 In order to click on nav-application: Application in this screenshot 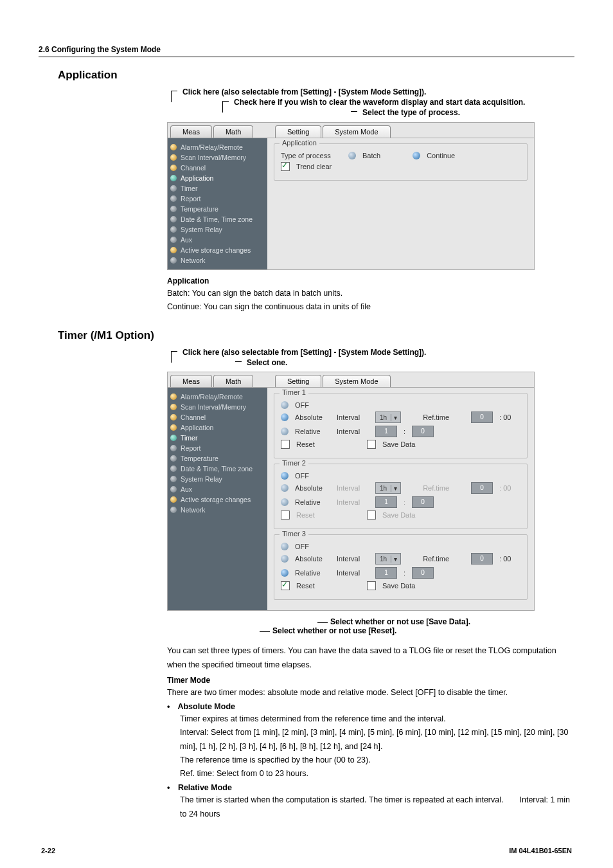, I will do `click(217, 178)`.